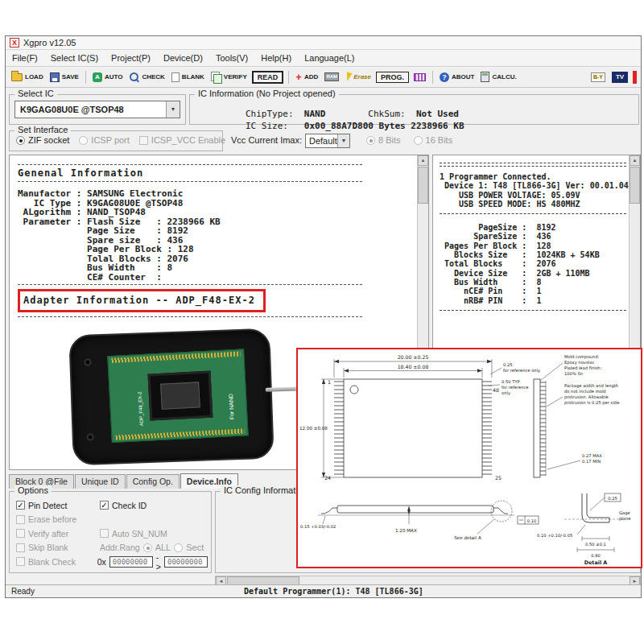 This screenshot has width=644, height=644. What do you see at coordinates (114, 77) in the screenshot?
I see `auto-label: AUTO` at bounding box center [114, 77].